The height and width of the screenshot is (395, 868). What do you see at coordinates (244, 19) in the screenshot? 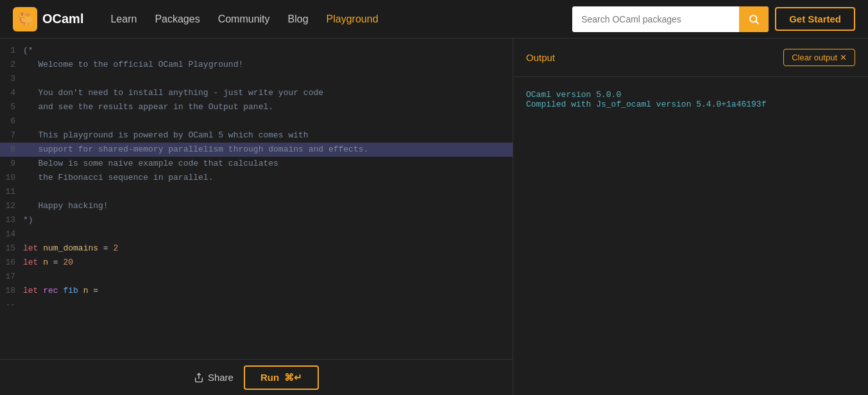
I see `nav-community: Community` at bounding box center [244, 19].